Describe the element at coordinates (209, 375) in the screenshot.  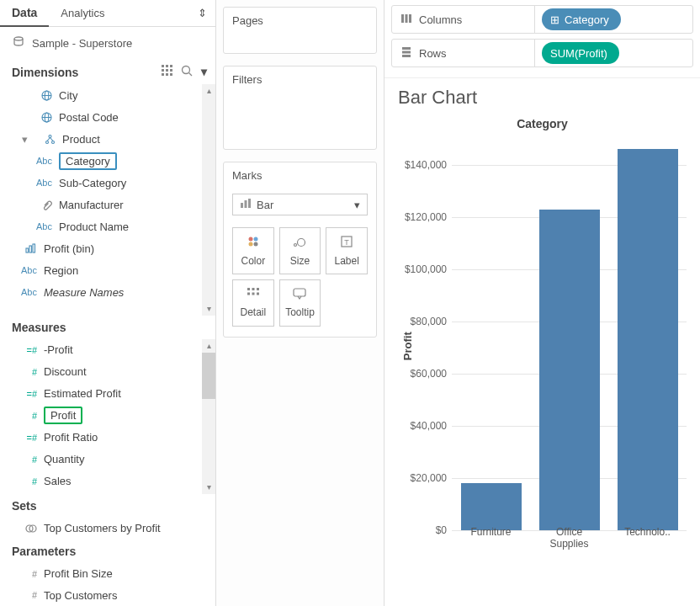
I see `scrollbar-thumb` at that location.